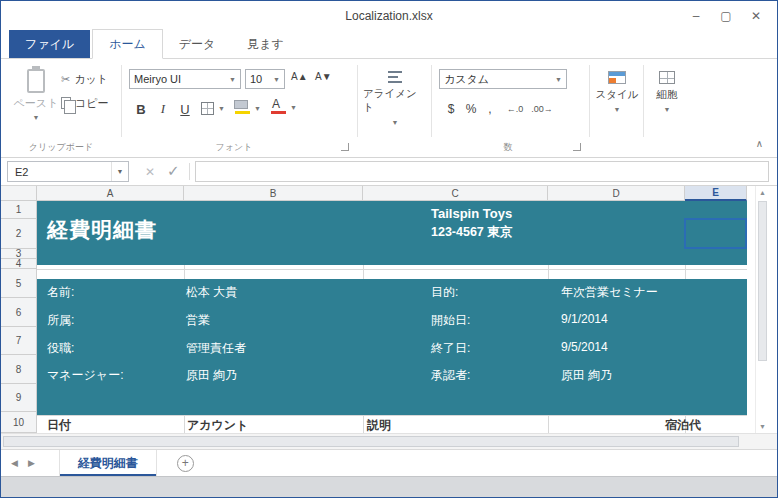  Describe the element at coordinates (762, 426) in the screenshot. I see `scroll-down-icon: ▼` at that location.